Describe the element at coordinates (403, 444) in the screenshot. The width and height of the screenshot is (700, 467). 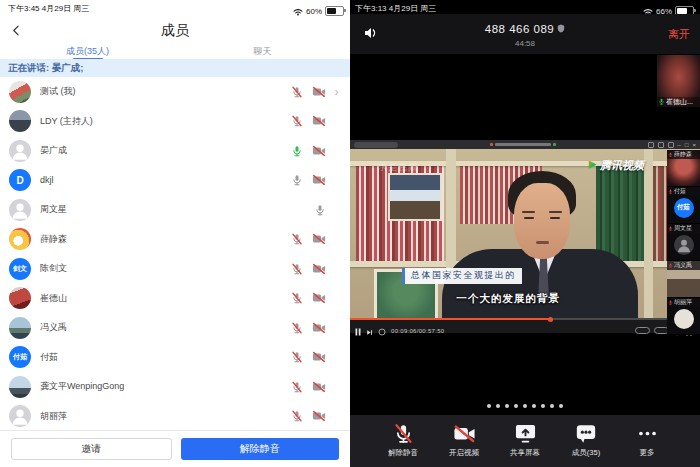
I see `toolbar-mic-off: 解除静音` at that location.